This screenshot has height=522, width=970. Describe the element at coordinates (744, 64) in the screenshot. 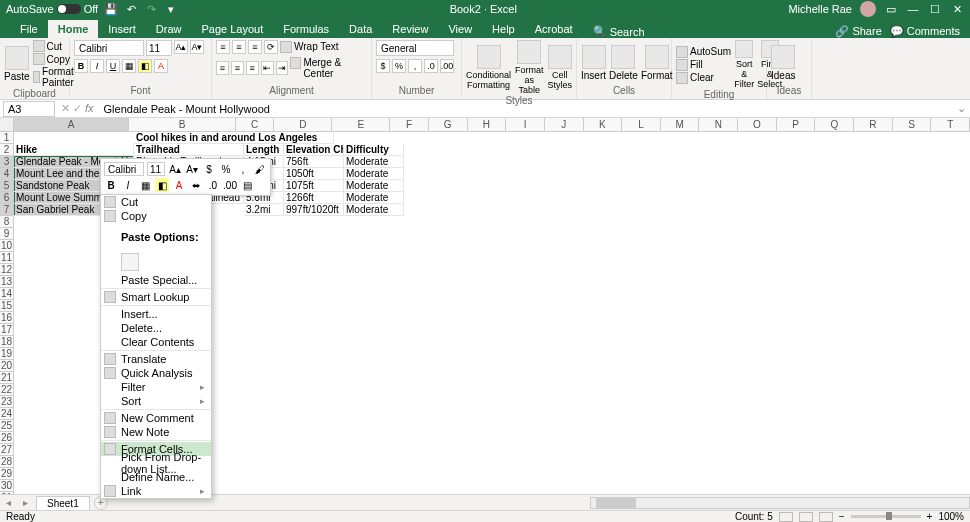

I see `sort-filter-button: Sort & Filter` at that location.